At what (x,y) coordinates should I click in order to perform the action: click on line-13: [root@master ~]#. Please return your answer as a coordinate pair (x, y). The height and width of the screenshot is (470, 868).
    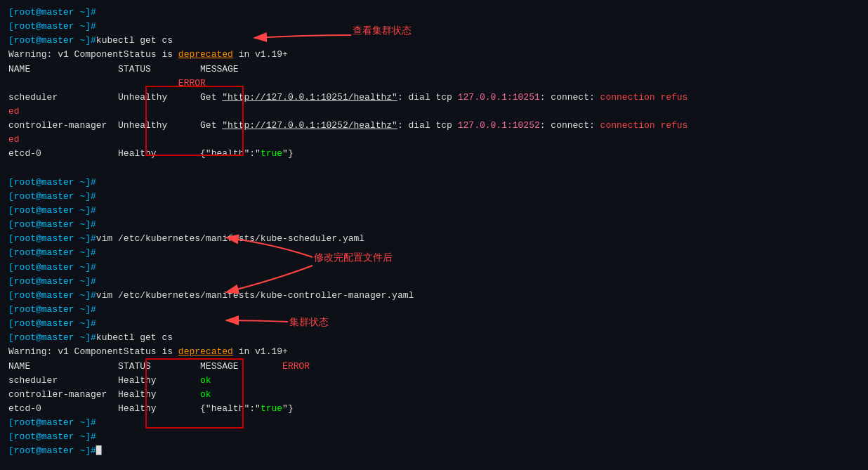
    Looking at the image, I should click on (434, 211).